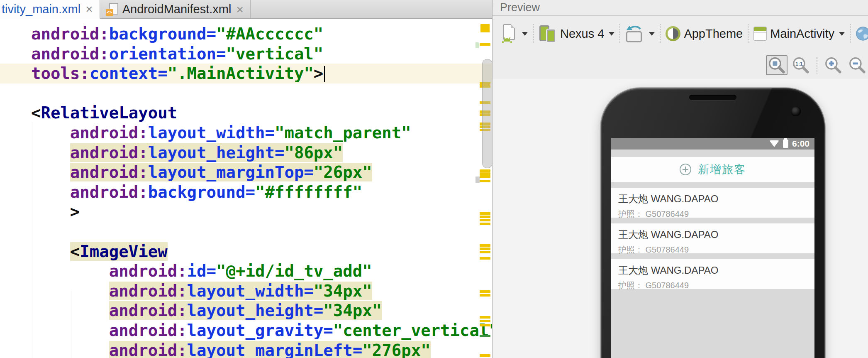 The width and height of the screenshot is (868, 358). Describe the element at coordinates (801, 65) in the screenshot. I see `zoom-actual-size-icon: 1:1` at that location.